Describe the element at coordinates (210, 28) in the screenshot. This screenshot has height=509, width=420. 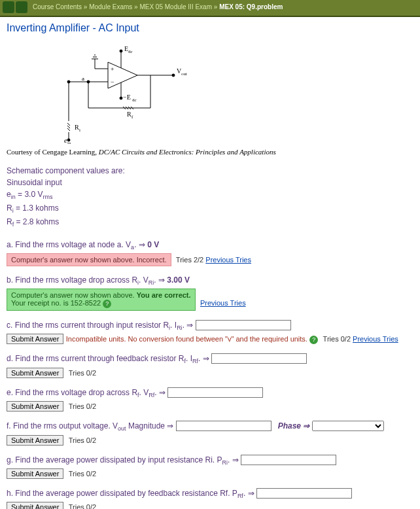
I see `page-title: Inverting Amplifier - AC Input` at that location.